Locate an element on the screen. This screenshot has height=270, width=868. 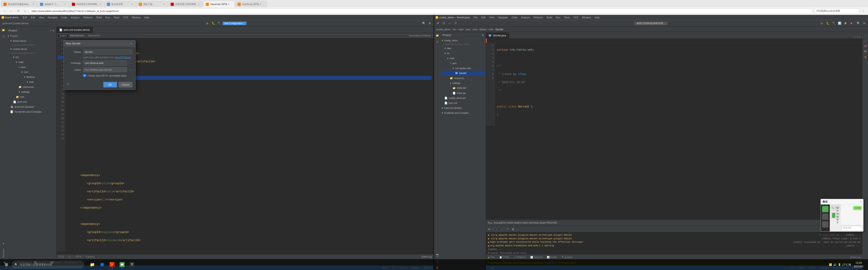
dialog-package-input is located at coordinates (105, 63).